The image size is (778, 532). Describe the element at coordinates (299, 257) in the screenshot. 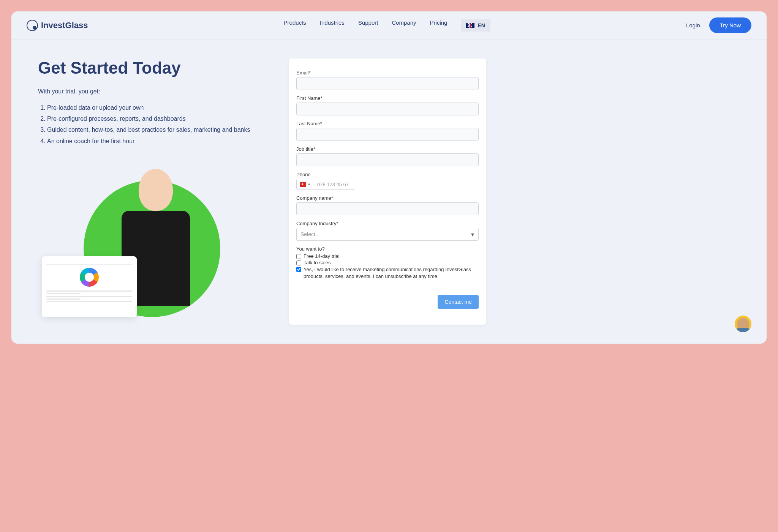

I see `trial-checkbox` at that location.